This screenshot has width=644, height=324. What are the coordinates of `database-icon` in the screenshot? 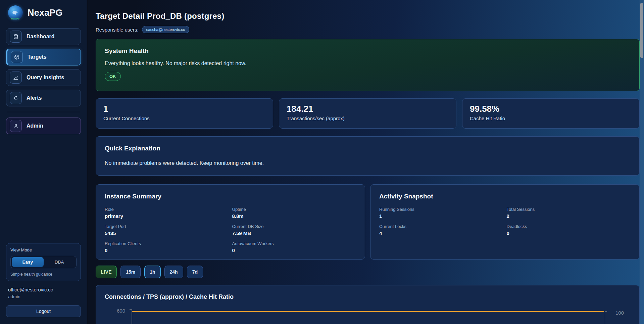 It's located at (16, 37).